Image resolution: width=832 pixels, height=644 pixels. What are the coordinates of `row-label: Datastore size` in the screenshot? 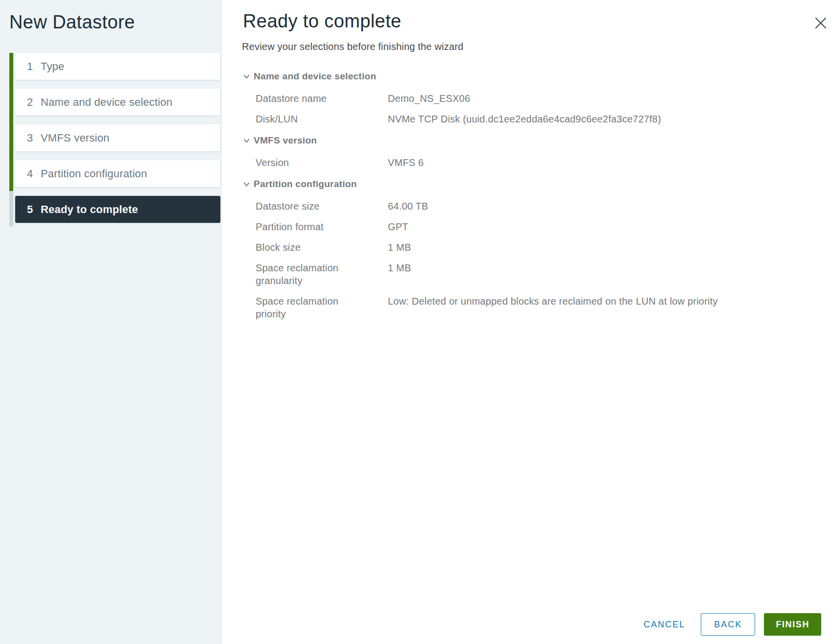 It's located at (305, 206).